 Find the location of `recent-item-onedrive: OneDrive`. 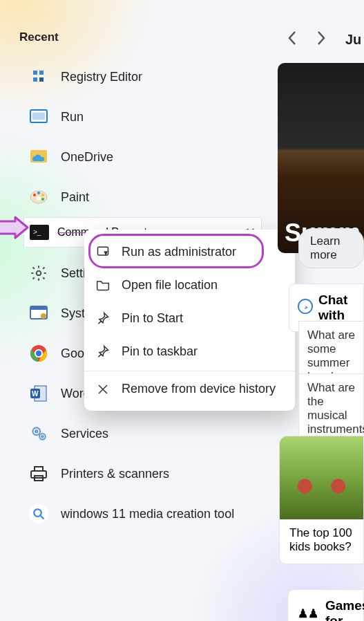

recent-item-onedrive: OneDrive is located at coordinates (130, 157).